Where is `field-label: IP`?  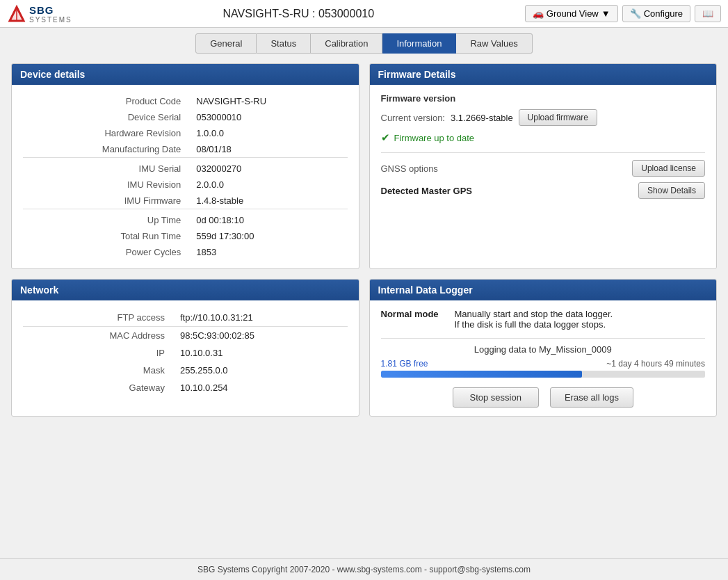 field-label: IP is located at coordinates (96, 353).